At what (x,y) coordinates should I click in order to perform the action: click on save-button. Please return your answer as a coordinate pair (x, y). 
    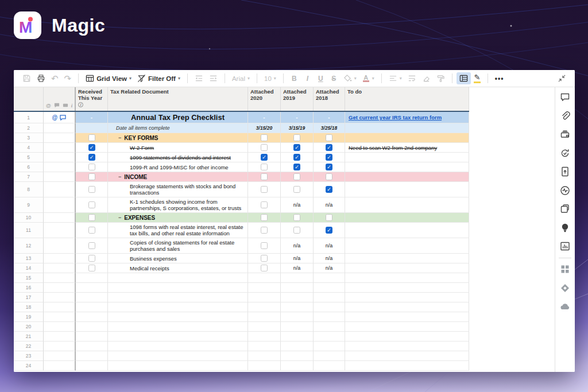
    Looking at the image, I should click on (26, 78).